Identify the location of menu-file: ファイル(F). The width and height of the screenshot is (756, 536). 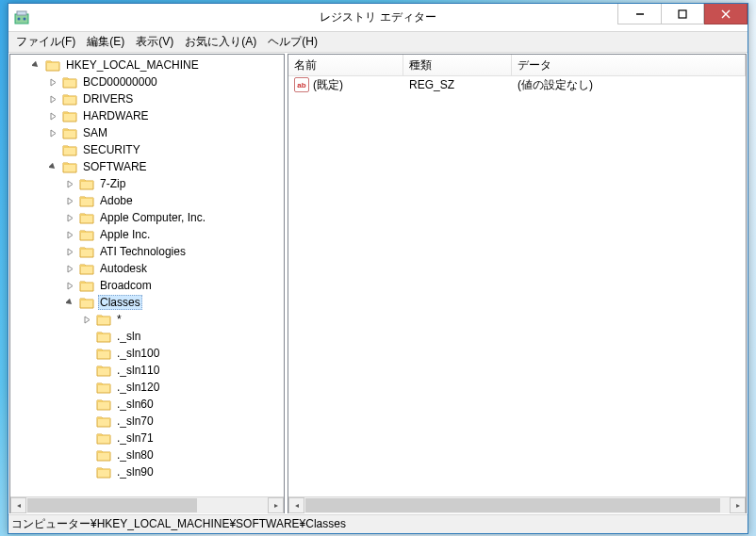
(45, 41).